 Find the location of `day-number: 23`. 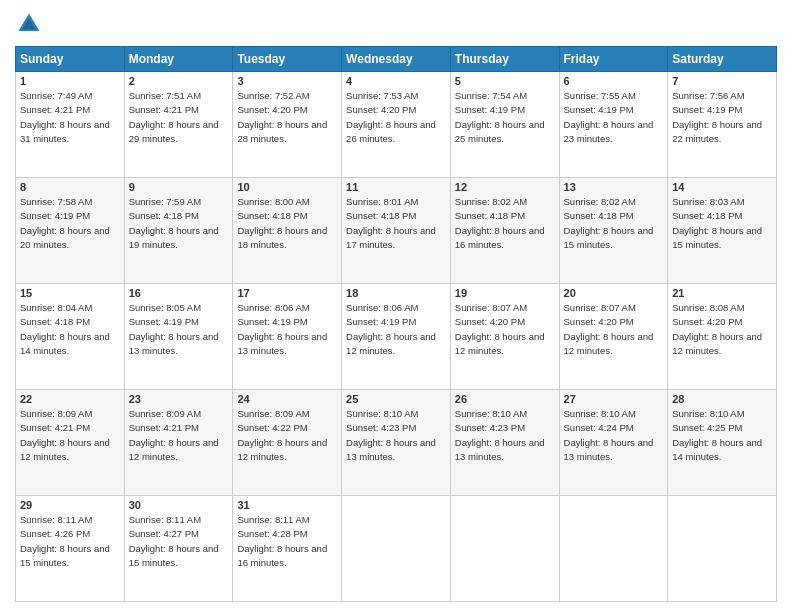

day-number: 23 is located at coordinates (179, 399).